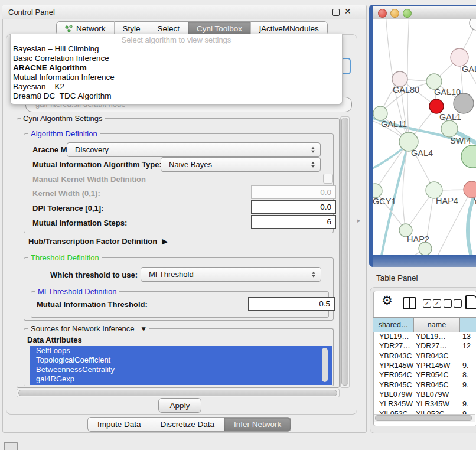 This screenshot has width=476, height=450. Describe the element at coordinates (437, 346) in the screenshot. I see `table-cell: YDR27…` at that location.